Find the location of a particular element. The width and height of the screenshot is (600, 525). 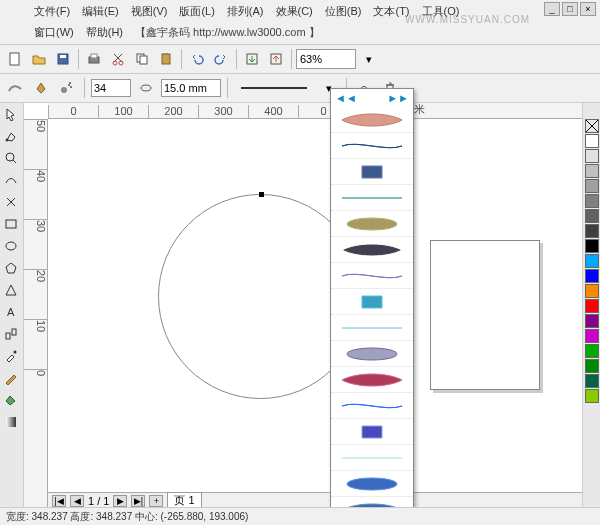

add-page-button: + is located at coordinates (156, 501).